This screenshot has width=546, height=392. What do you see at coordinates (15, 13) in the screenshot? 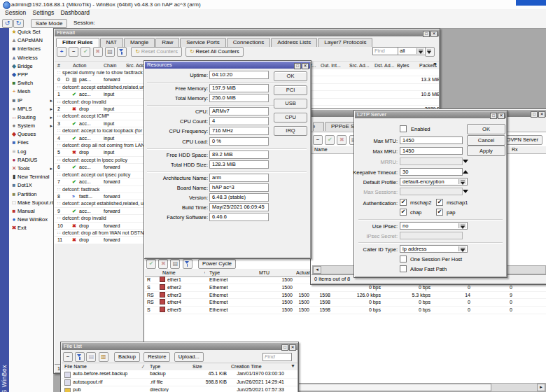
I see `menu-session: Session` at bounding box center [15, 13].